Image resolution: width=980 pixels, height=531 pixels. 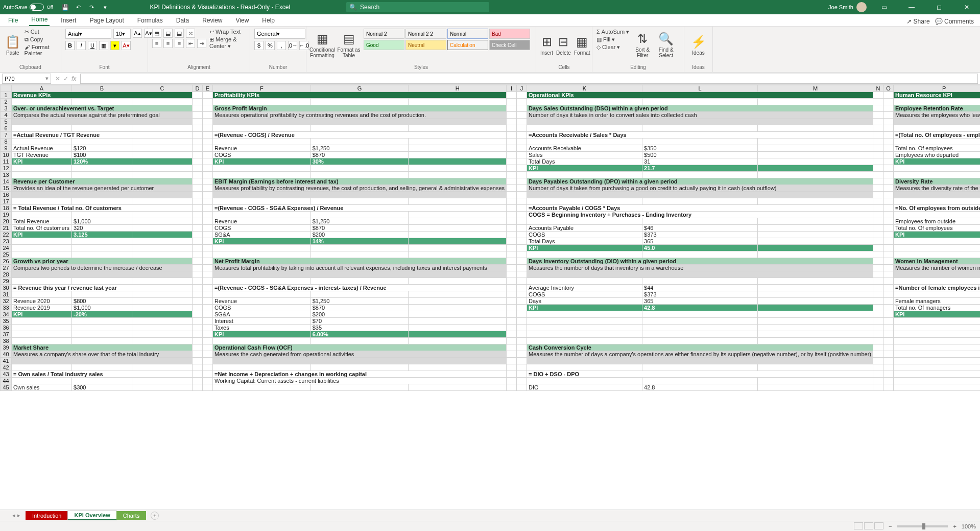 What do you see at coordinates (208, 334) in the screenshot?
I see `cell-E37` at bounding box center [208, 334].